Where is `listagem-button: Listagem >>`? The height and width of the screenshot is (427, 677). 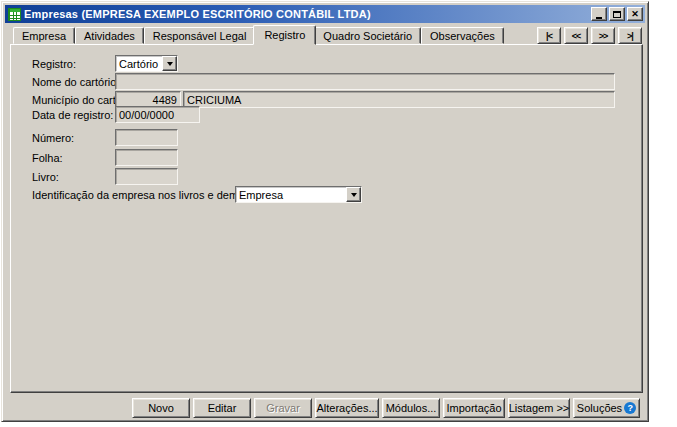
listagem-button: Listagem >> is located at coordinates (539, 408).